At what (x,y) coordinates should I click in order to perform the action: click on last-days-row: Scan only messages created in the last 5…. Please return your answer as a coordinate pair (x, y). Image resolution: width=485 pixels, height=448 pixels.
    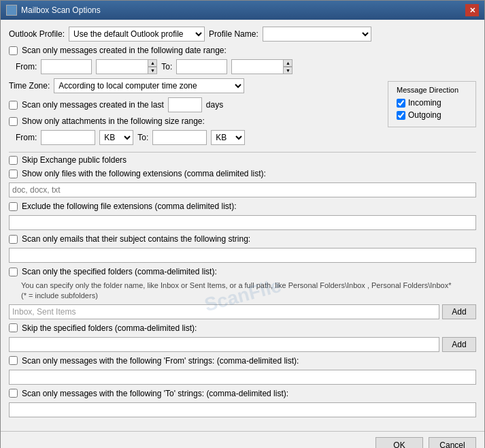
    Looking at the image, I should click on (195, 105).